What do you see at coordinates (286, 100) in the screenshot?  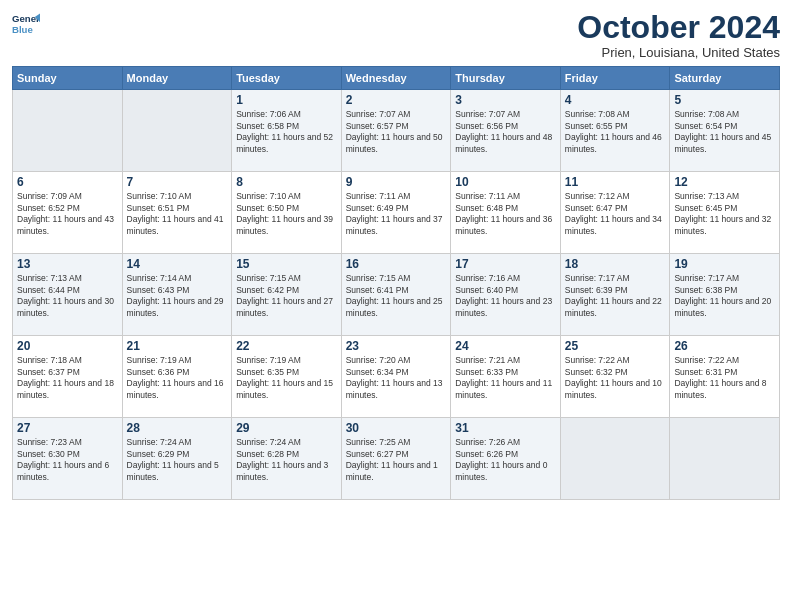 I see `day-number: 1` at bounding box center [286, 100].